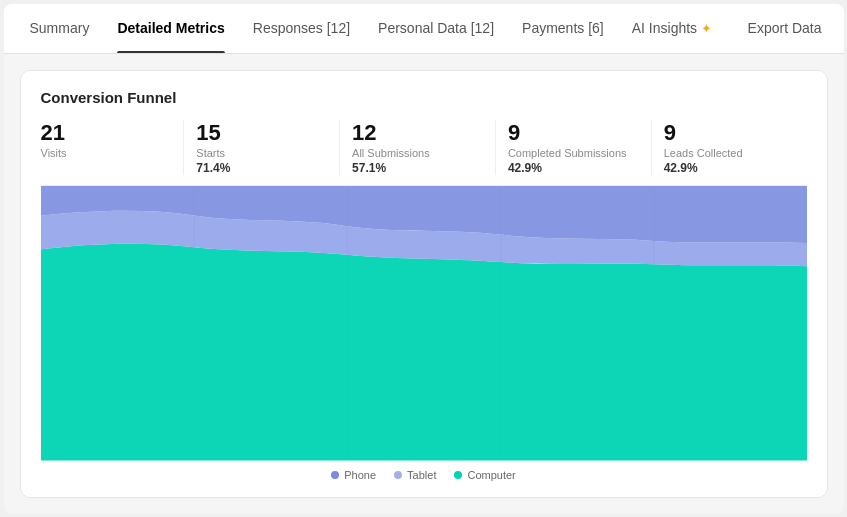 The height and width of the screenshot is (517, 847). What do you see at coordinates (335, 475) in the screenshot?
I see `legend-phone-dot` at bounding box center [335, 475].